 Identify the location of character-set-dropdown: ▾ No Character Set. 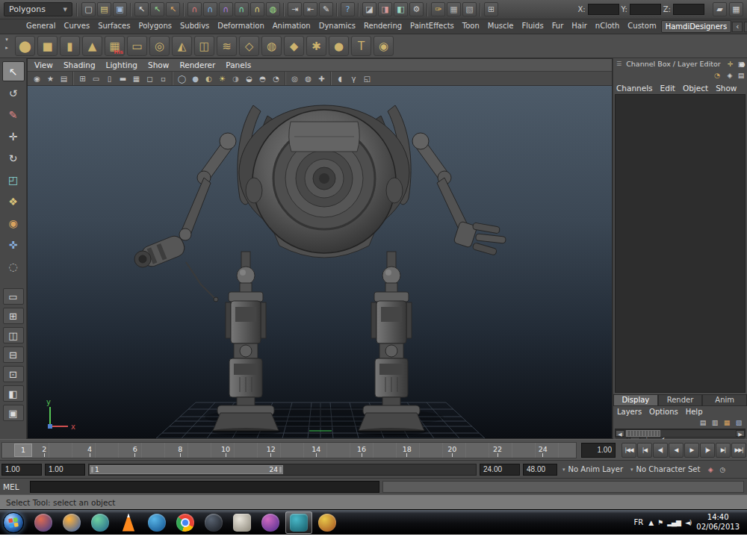
(665, 469).